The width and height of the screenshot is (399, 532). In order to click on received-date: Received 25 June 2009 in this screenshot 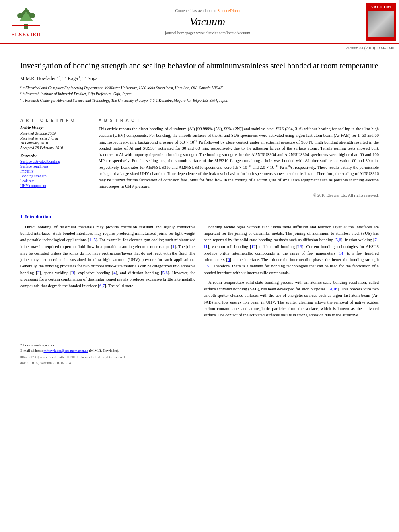, I will do `click(56, 134)`.